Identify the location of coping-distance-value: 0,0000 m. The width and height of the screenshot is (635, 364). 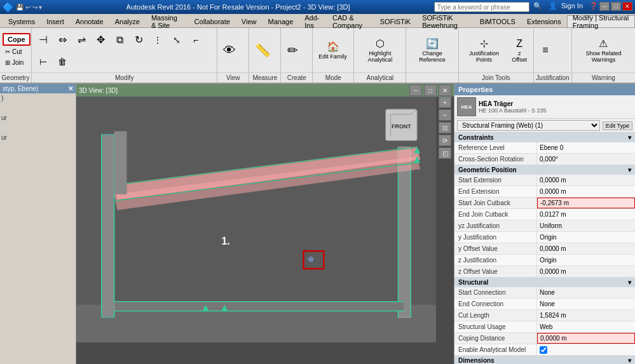
(586, 338).